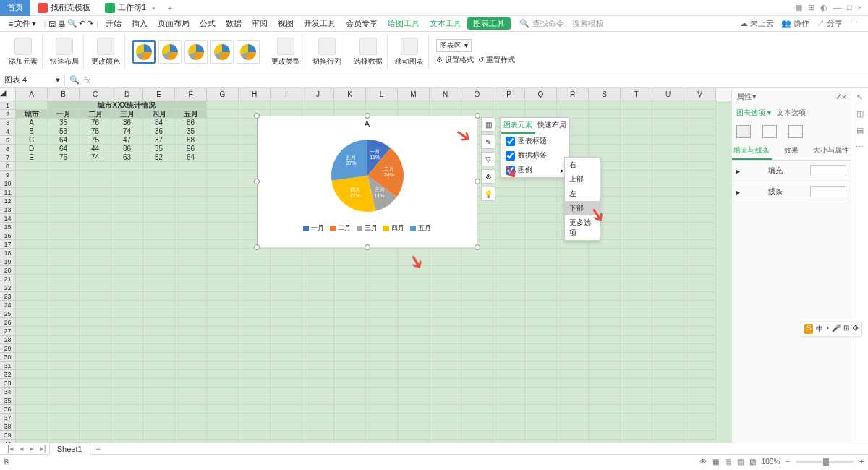  Describe the element at coordinates (8, 435) in the screenshot. I see `row-header: 39` at that location.